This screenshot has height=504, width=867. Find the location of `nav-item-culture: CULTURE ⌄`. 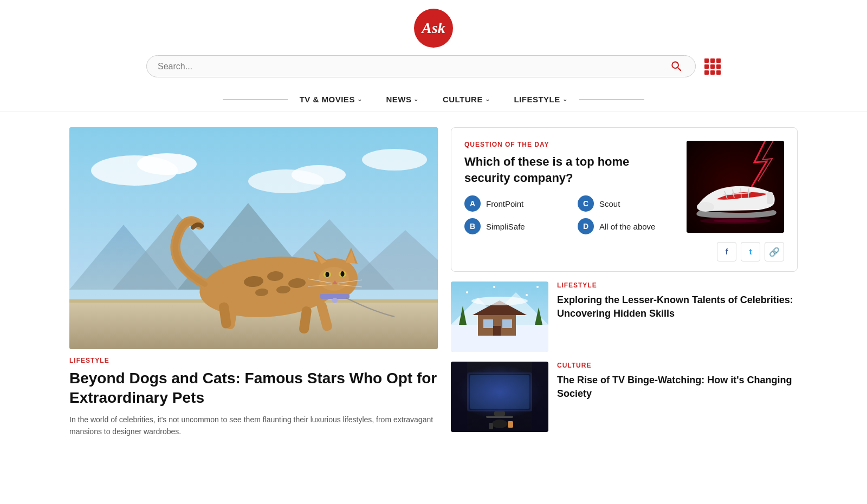

nav-item-culture: CULTURE ⌄ is located at coordinates (467, 100).